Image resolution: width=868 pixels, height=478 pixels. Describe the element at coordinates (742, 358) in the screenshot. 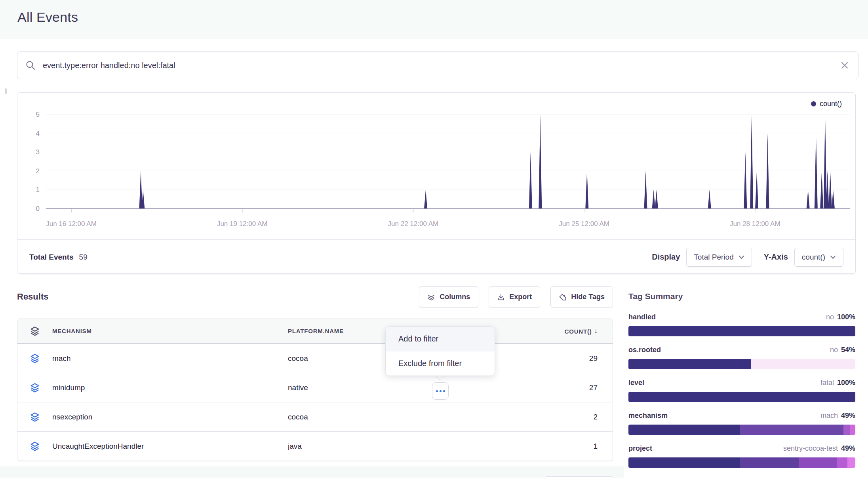

I see `tag-row-os-rooted: os.rooted no54%` at that location.